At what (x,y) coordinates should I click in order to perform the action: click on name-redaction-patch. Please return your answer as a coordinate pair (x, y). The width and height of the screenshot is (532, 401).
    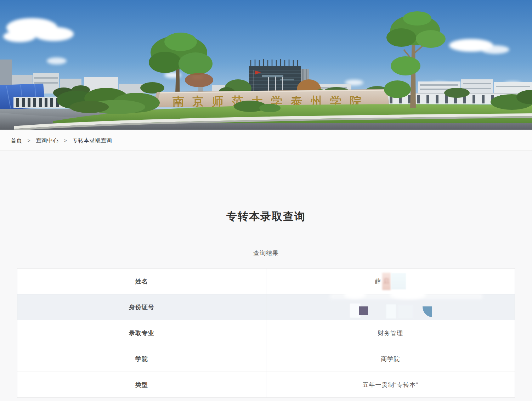
    Looking at the image, I should click on (398, 281).